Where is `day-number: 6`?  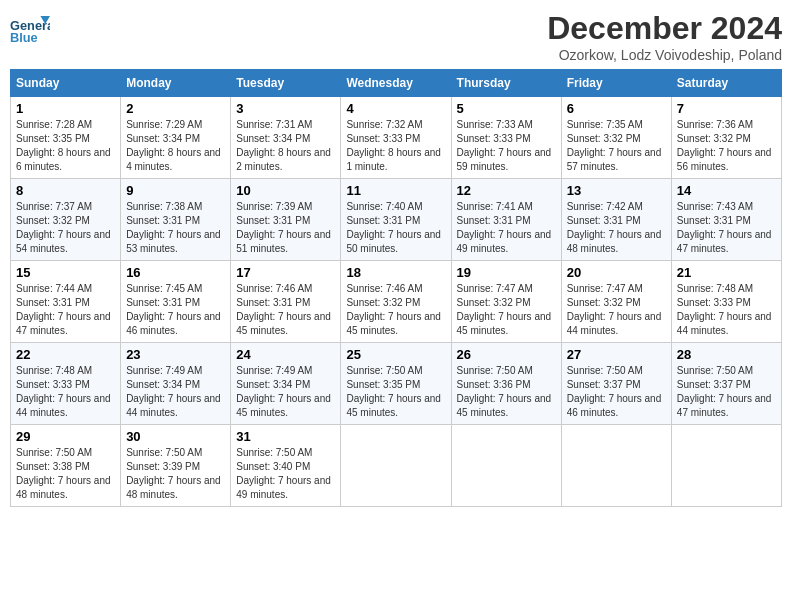
day-number: 6 is located at coordinates (616, 108).